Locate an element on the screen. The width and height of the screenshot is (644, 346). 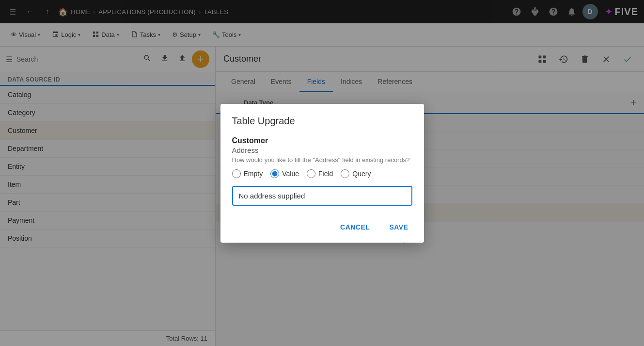
dialog-footer: CANCEL SAVE is located at coordinates (322, 228).